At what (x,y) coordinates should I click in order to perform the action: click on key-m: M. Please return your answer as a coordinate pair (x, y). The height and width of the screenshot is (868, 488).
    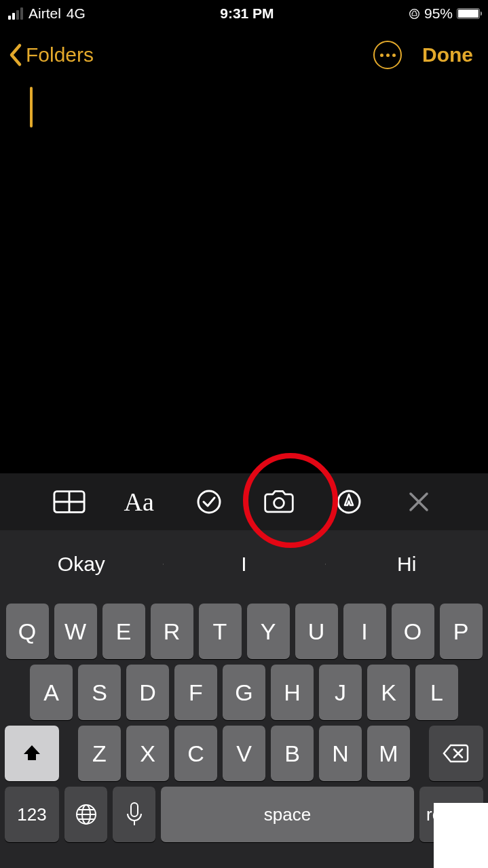
    Looking at the image, I should click on (388, 753).